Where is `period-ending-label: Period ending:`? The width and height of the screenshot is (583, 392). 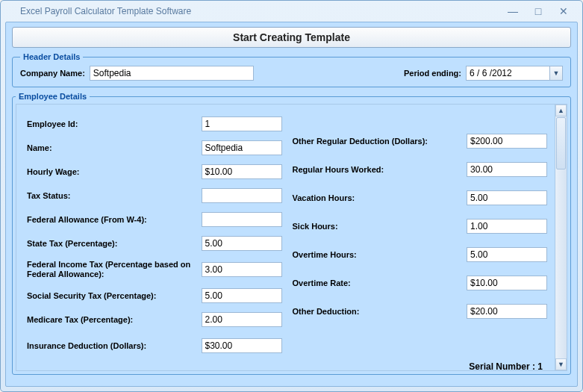 period-ending-label: Period ending: is located at coordinates (433, 73).